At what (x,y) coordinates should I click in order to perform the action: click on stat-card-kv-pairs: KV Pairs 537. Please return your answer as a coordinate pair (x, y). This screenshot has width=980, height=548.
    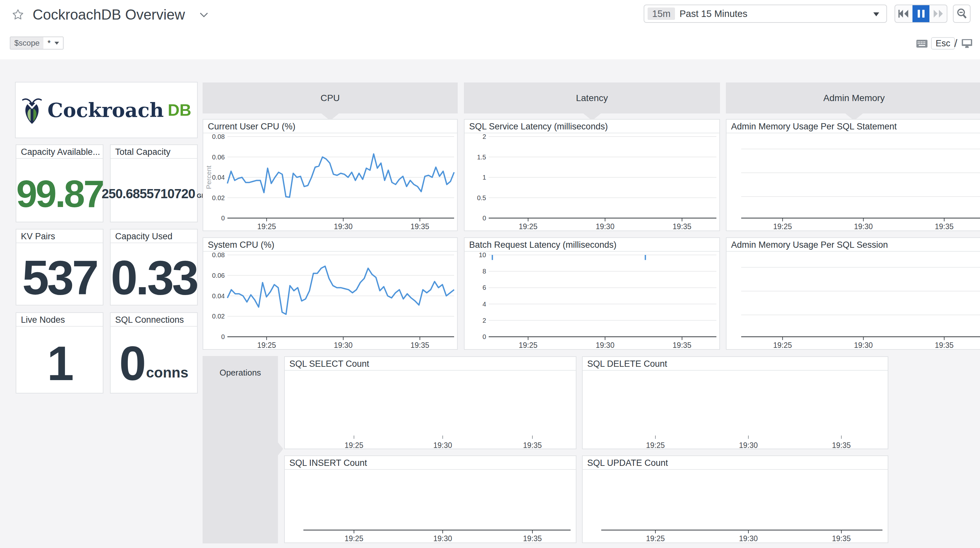
    Looking at the image, I should click on (59, 267).